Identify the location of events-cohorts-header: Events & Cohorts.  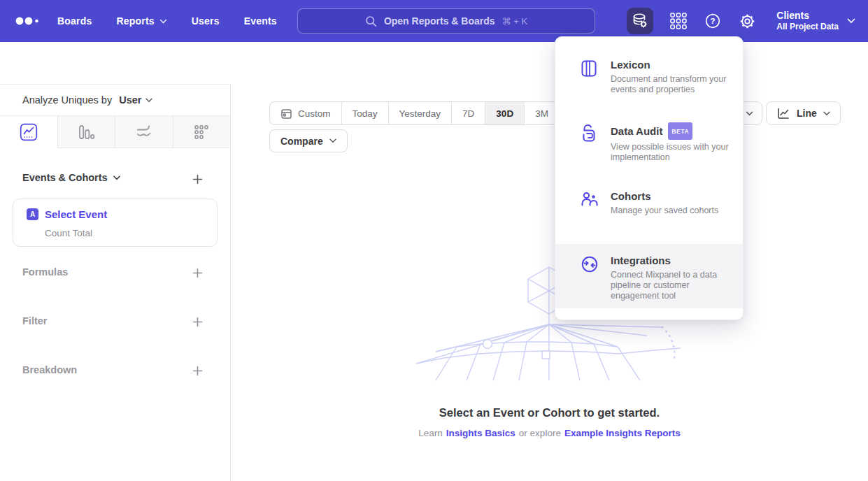
(71, 178).